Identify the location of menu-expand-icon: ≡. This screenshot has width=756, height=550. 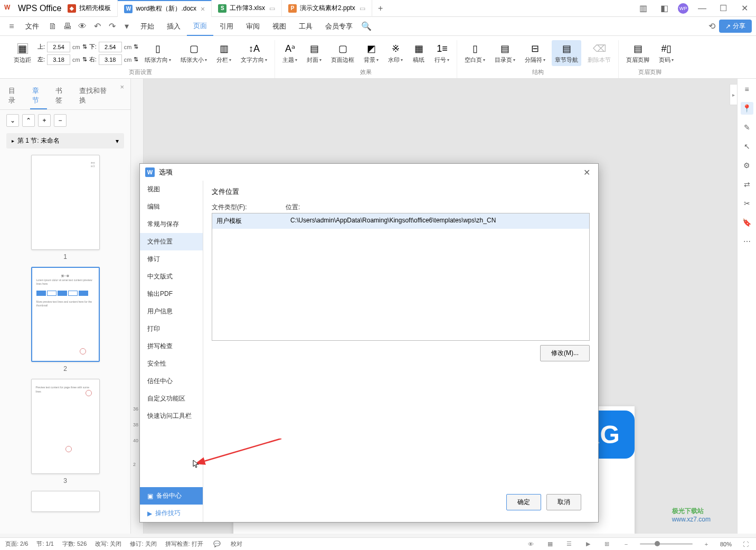
(747, 89).